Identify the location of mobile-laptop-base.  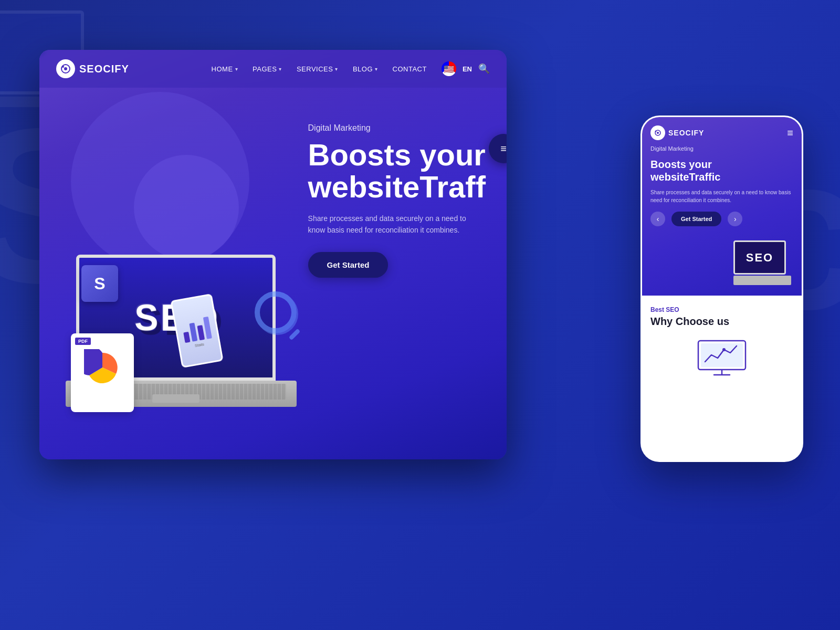
(762, 280).